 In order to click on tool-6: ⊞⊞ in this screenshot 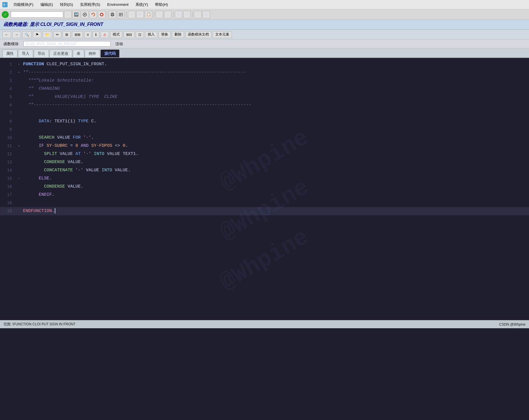, I will do `click(77, 35)`.